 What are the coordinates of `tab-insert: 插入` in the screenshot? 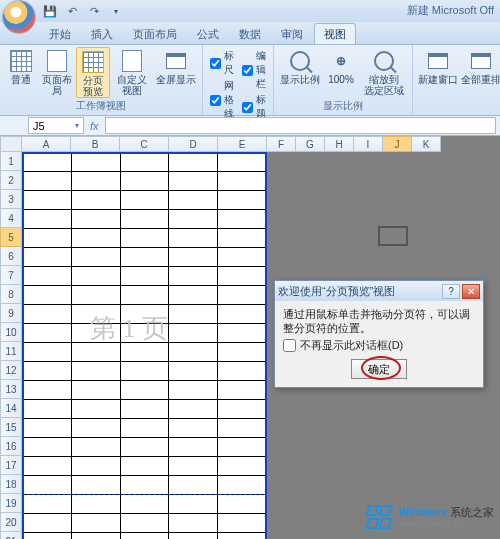 It's located at (102, 34).